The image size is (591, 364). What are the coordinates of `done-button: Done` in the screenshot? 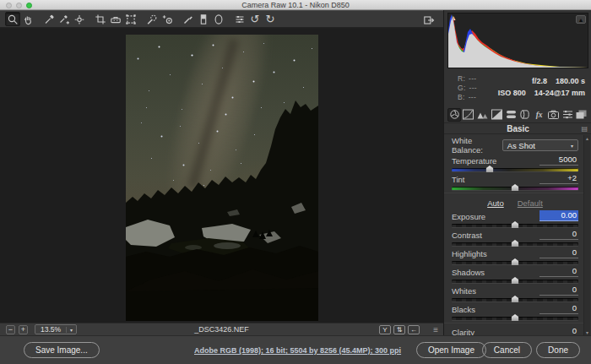 It's located at (558, 350).